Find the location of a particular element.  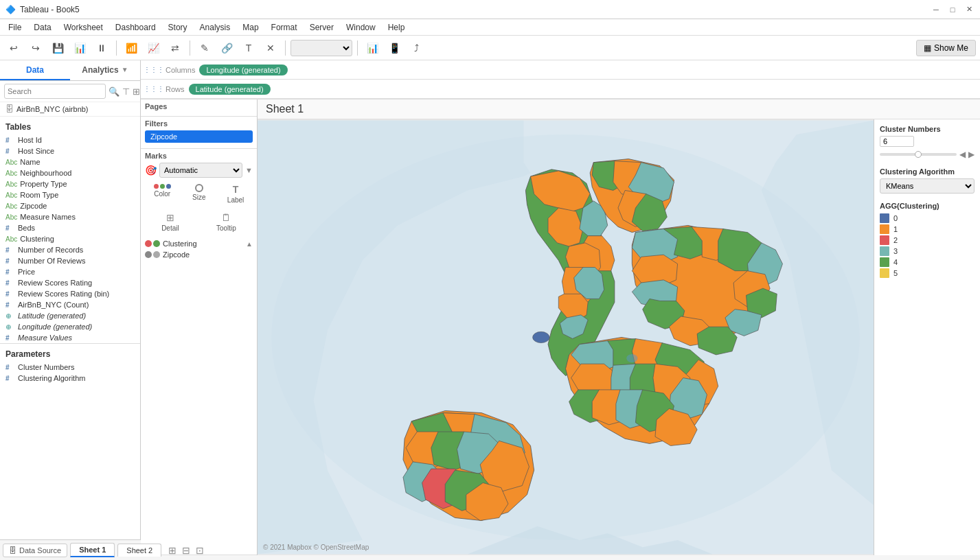

marks-field-zipcode: Zipcode is located at coordinates (199, 255).